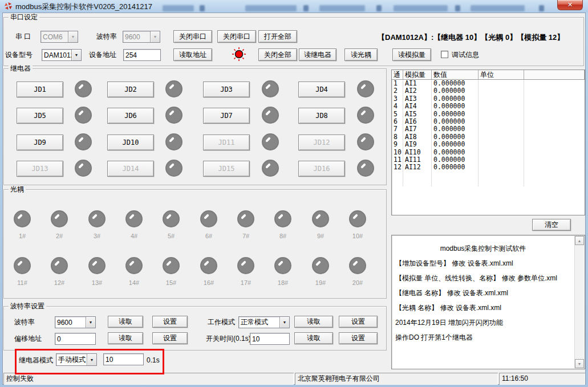 This screenshot has width=588, height=387. What do you see at coordinates (22, 283) in the screenshot?
I see `opto-label-11: 11#` at bounding box center [22, 283].